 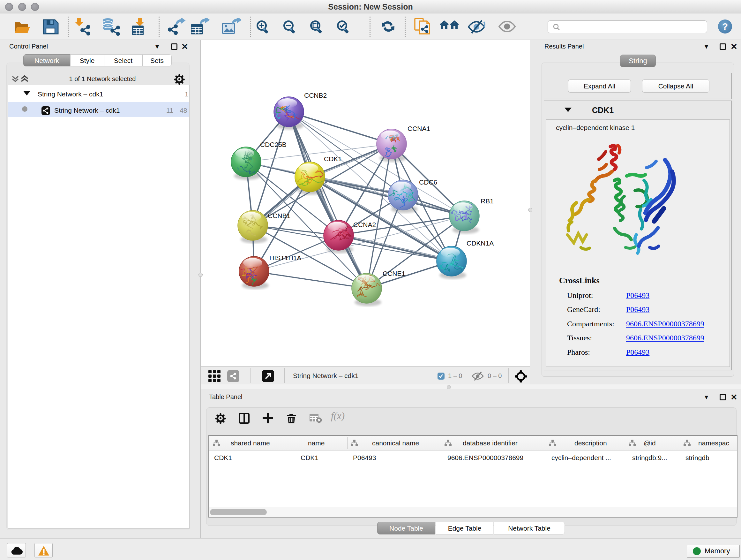 I want to click on svg-text: CCNE1, so click(x=394, y=273).